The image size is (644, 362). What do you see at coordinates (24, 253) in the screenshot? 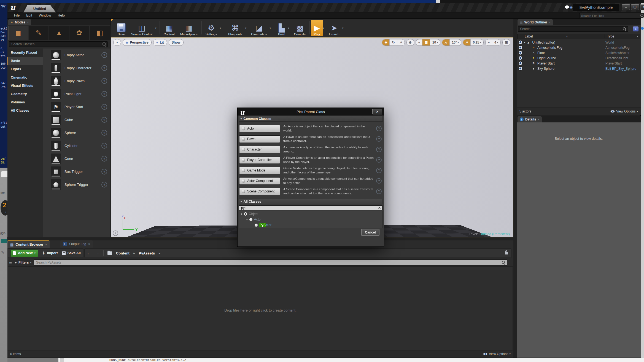
I see `add-new-button: Add New ▾` at bounding box center [24, 253].